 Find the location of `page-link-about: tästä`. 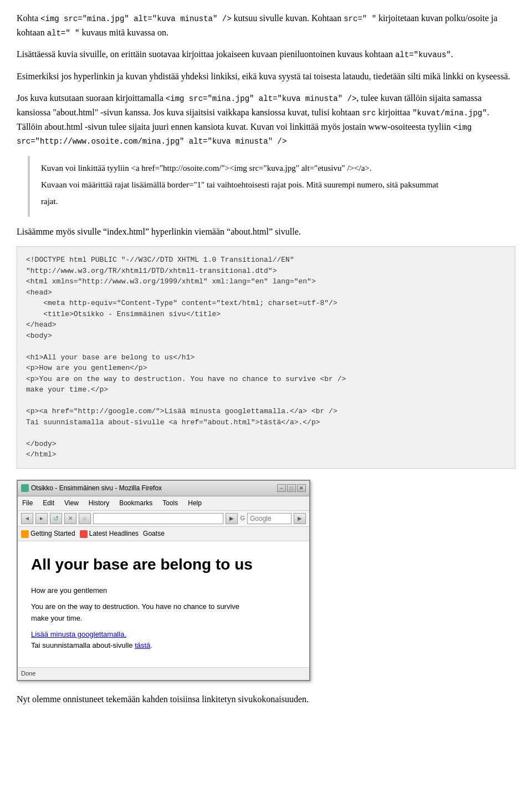

page-link-about: tästä is located at coordinates (142, 646).